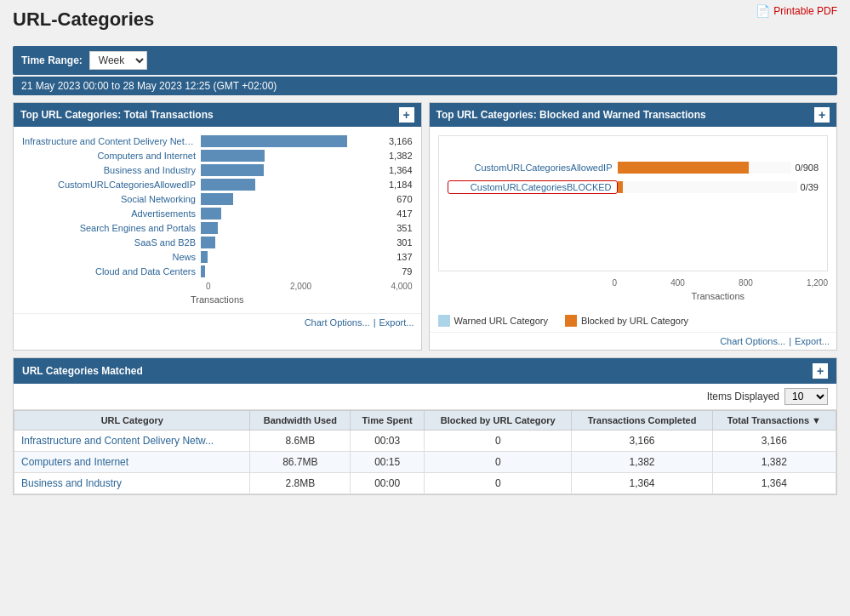  Describe the element at coordinates (425, 86) in the screenshot. I see `date-range-bar: 21 May 2023 00:00 to 28 May 2023 12:25 (…` at that location.